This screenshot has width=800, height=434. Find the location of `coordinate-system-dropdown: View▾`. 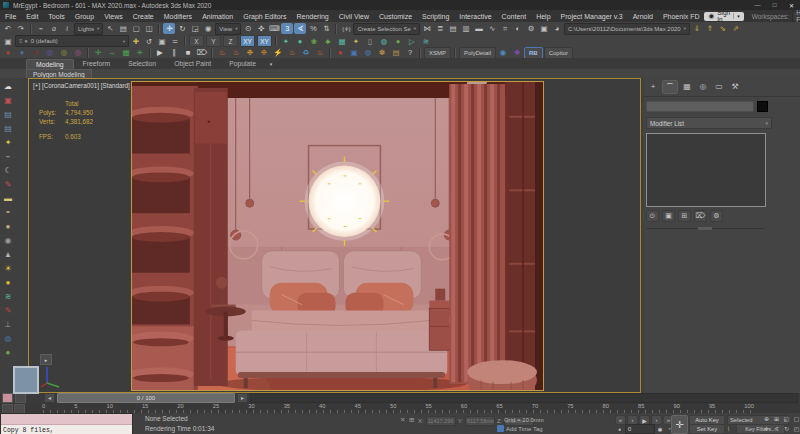

coordinate-system-dropdown: View▾ is located at coordinates (228, 29).